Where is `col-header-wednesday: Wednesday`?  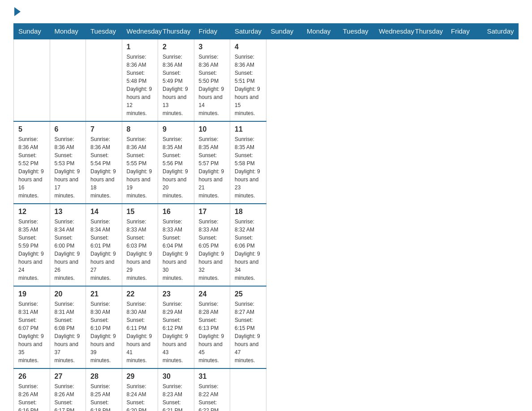
col-header-wednesday: Wednesday is located at coordinates (392, 31).